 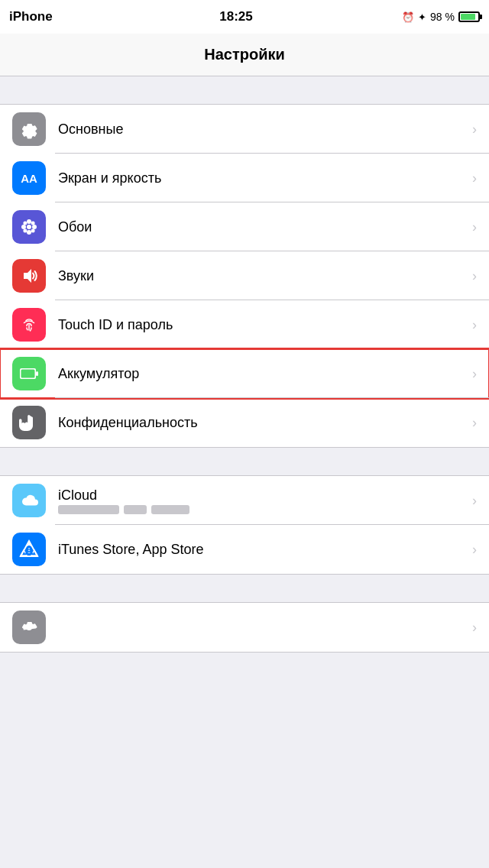 What do you see at coordinates (29, 549) in the screenshot?
I see `appstore-icon: A` at bounding box center [29, 549].